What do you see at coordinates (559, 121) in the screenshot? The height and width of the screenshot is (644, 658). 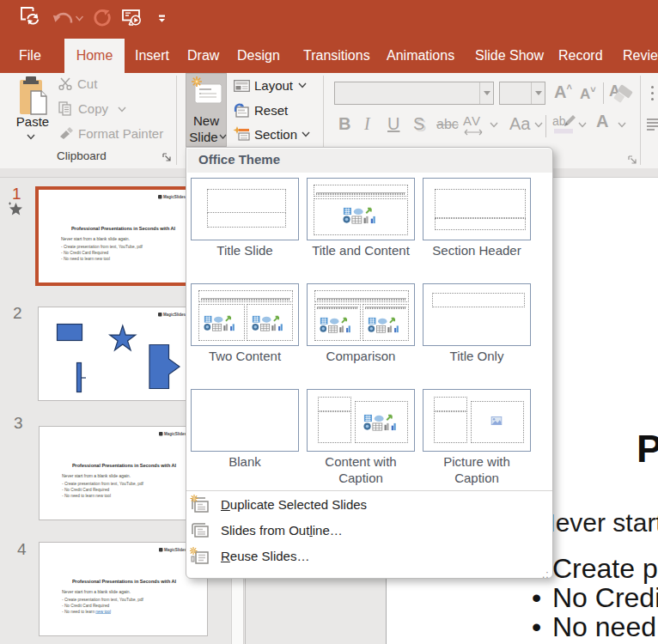 I see `svg-text: ab` at bounding box center [559, 121].